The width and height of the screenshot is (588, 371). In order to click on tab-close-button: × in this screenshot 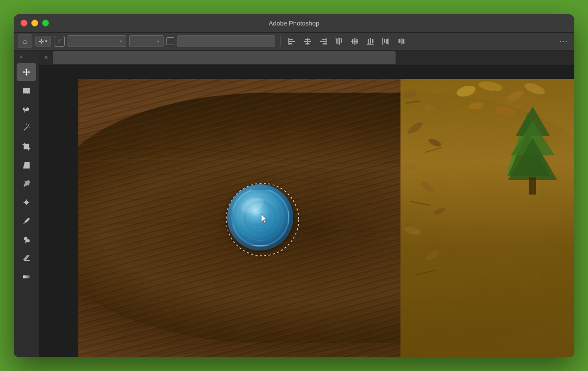, I will do `click(46, 57)`.